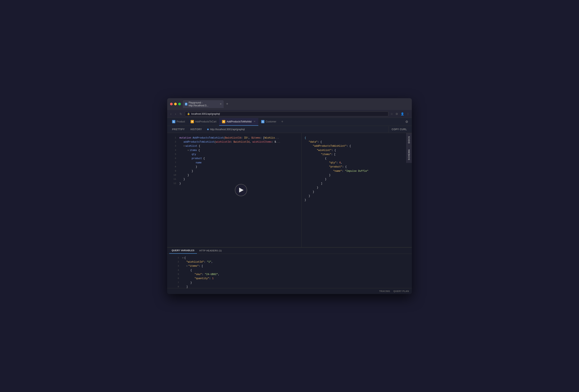  I want to click on forward-button: ›, so click(176, 114).